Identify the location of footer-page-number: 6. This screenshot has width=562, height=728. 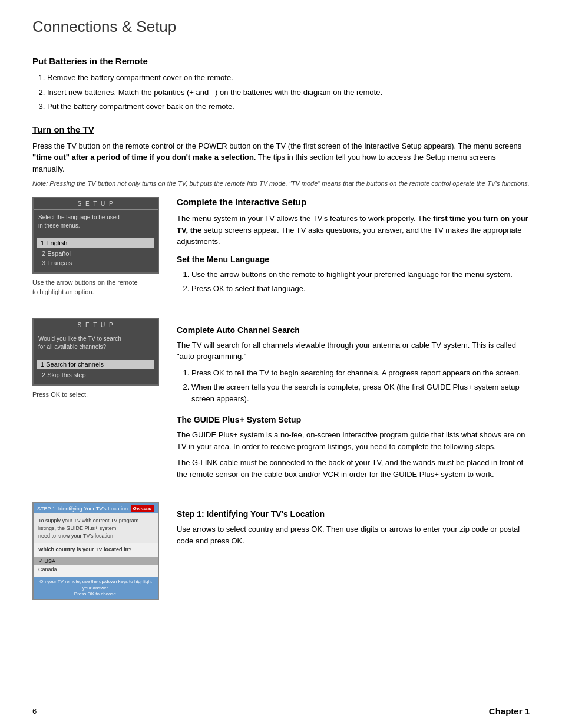
(34, 711).